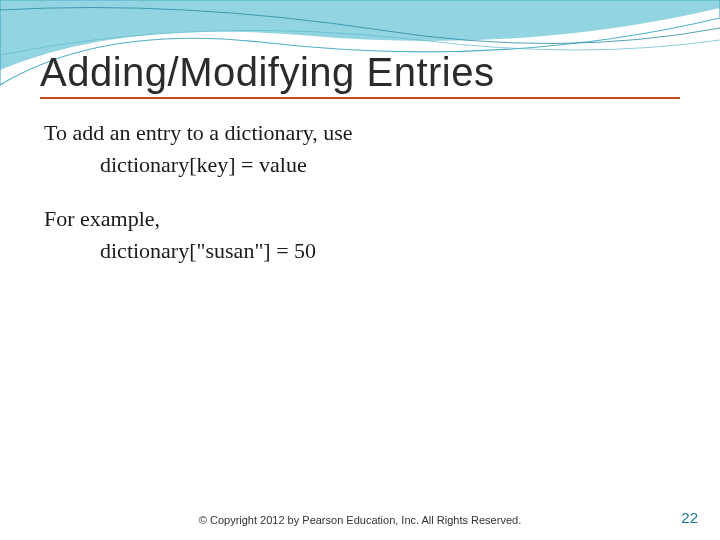 Image resolution: width=720 pixels, height=540 pixels. Describe the element at coordinates (690, 518) in the screenshot. I see `page-number: 22` at that location.